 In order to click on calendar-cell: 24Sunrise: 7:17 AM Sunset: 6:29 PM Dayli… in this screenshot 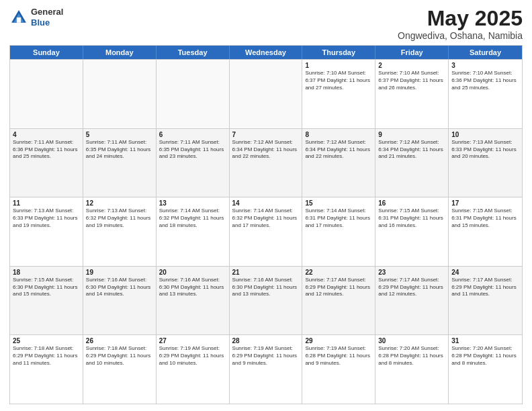, I will do `click(485, 301)`.